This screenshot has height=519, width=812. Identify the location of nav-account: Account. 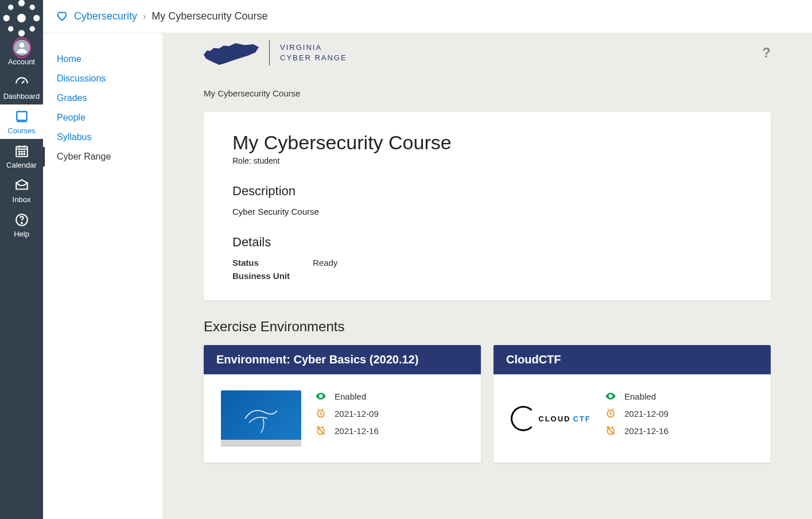
(22, 53).